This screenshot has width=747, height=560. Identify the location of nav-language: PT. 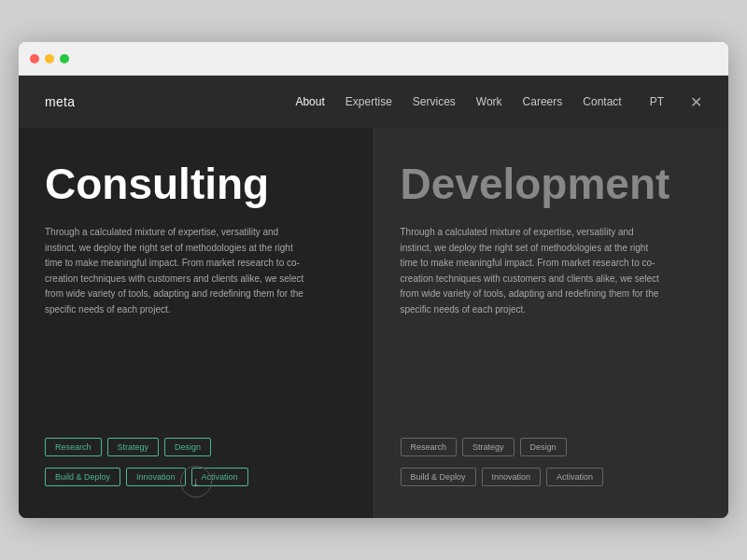
(657, 102).